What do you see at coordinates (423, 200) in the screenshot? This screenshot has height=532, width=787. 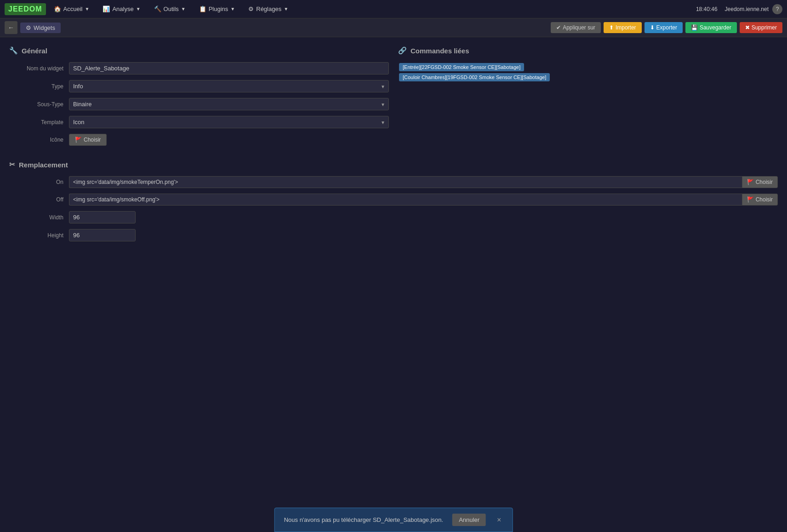 I see `off-input-group: 🚩 Choisir` at bounding box center [423, 200].